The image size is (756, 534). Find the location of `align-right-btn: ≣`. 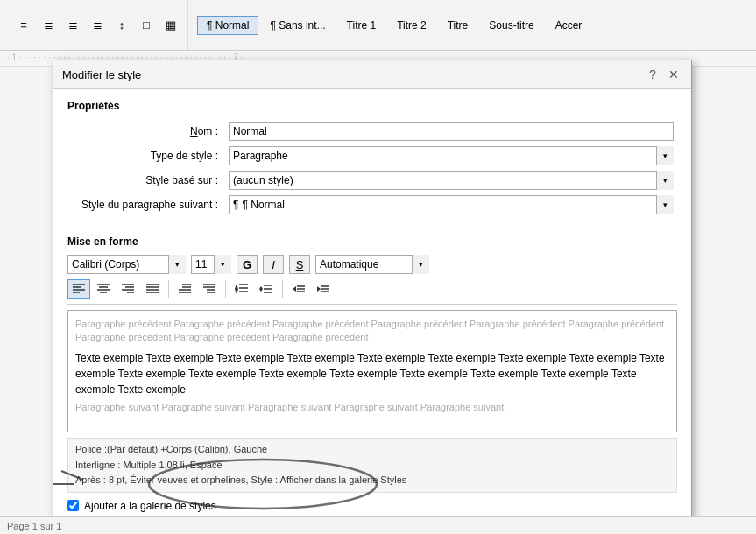

align-right-btn: ≣ is located at coordinates (73, 25).